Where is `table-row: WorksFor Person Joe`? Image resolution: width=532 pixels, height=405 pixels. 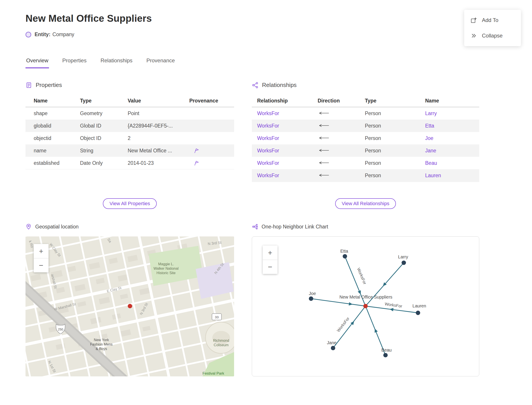 table-row: WorksFor Person Joe is located at coordinates (366, 138).